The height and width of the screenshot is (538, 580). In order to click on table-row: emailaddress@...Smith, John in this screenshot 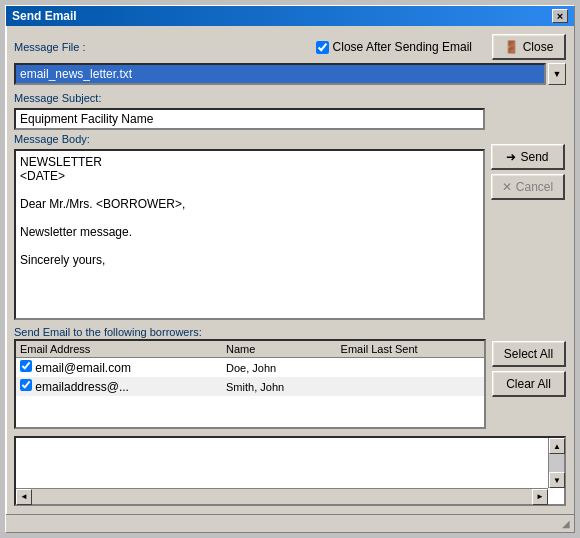, I will do `click(250, 386)`.